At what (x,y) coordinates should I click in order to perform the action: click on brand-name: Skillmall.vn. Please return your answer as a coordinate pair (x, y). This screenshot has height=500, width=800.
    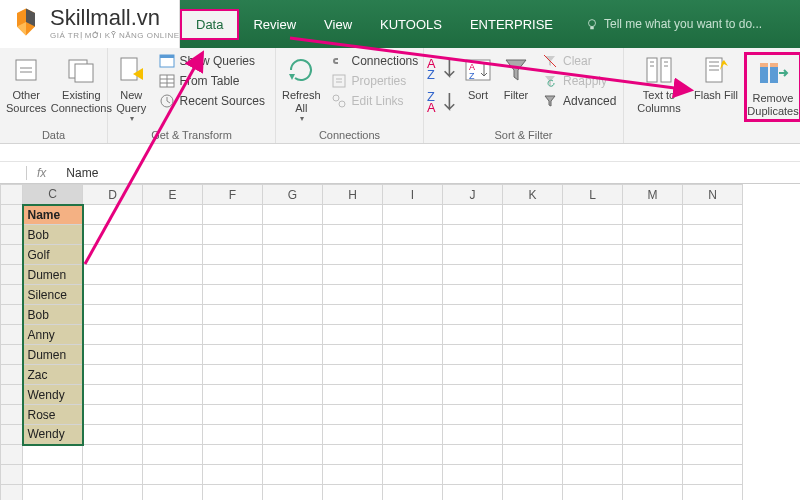
    Looking at the image, I should click on (115, 18).